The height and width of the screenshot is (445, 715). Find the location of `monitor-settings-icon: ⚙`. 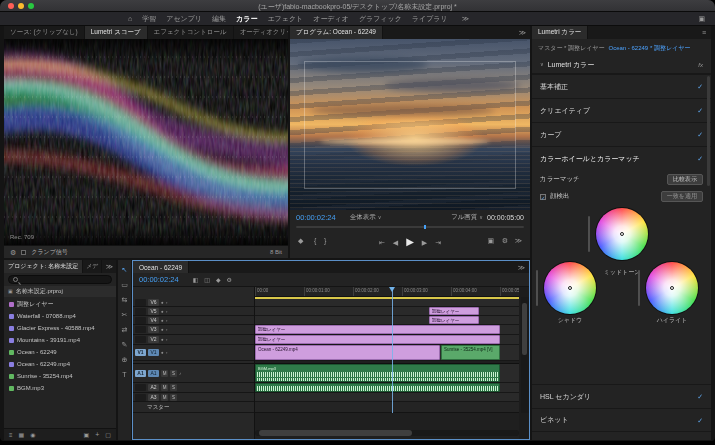

monitor-settings-icon: ⚙ is located at coordinates (505, 240).